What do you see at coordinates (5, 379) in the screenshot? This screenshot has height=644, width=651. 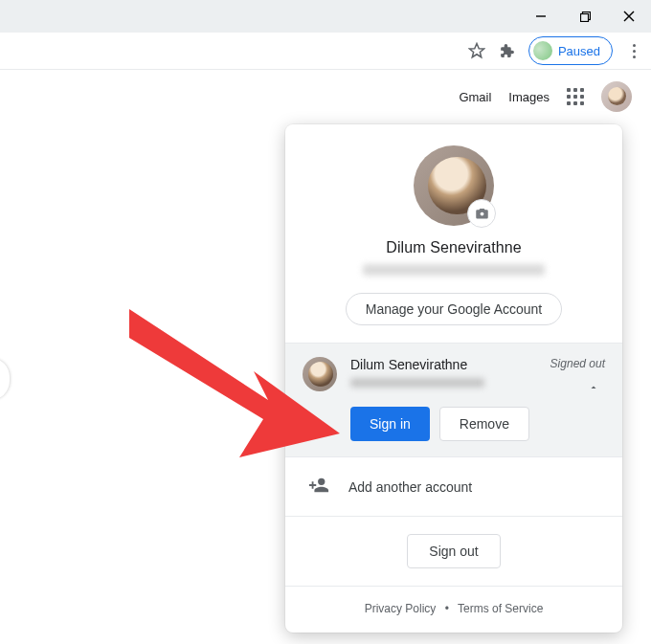 I see `side-tab-handle` at bounding box center [5, 379].